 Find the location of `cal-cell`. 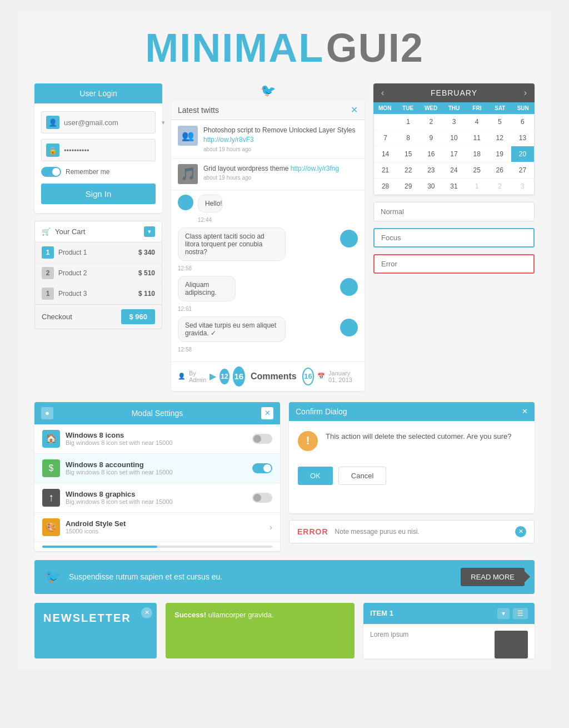

cal-cell is located at coordinates (386, 122).